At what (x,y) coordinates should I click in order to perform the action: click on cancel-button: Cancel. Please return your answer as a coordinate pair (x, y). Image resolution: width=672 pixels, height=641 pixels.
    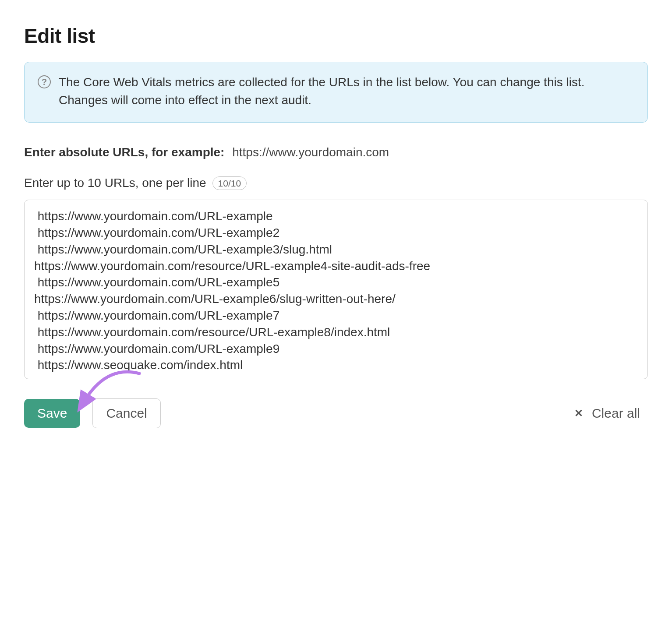
    Looking at the image, I should click on (126, 413).